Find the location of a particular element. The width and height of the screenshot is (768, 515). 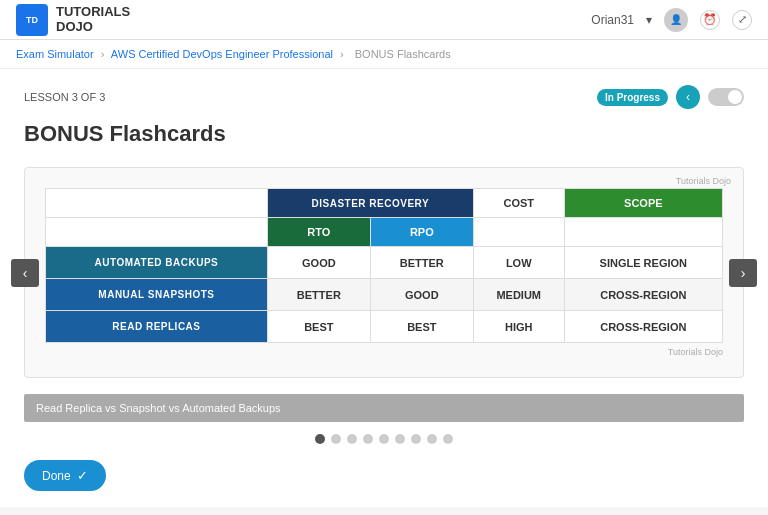

status-badge: In Progress is located at coordinates (632, 98).